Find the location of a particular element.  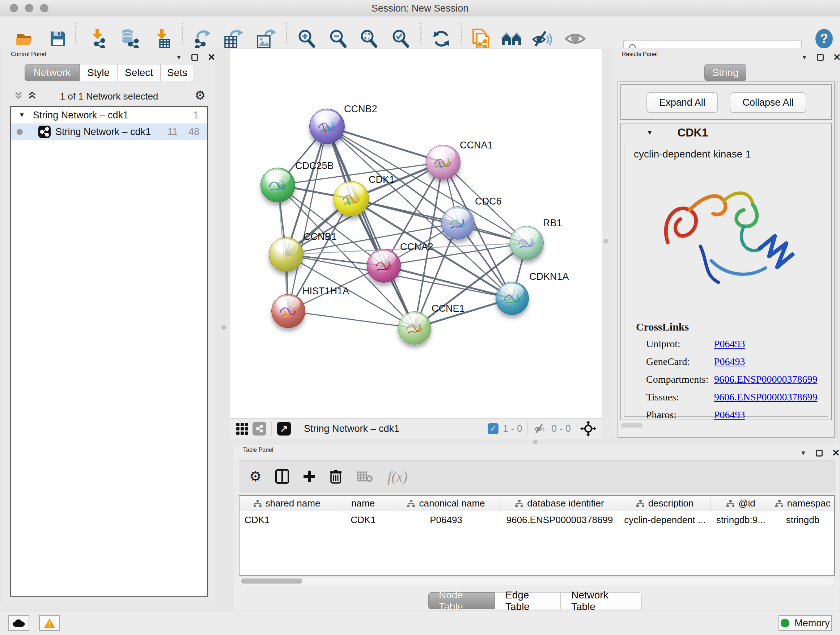

table-cell: stringdb is located at coordinates (803, 520).